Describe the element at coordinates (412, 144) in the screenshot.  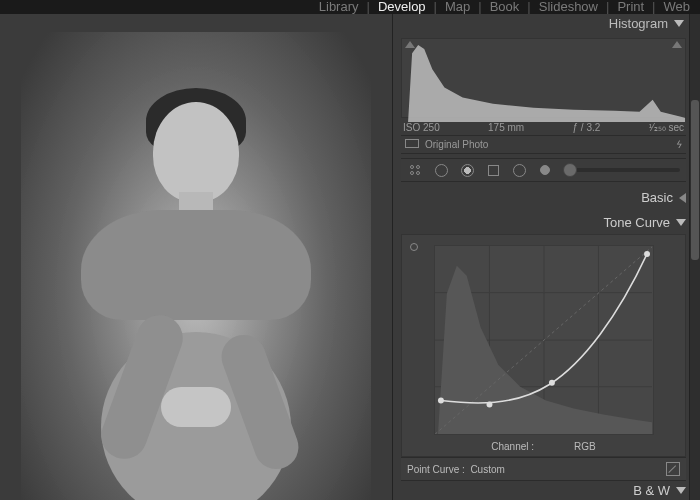
I see `frame-icon` at that location.